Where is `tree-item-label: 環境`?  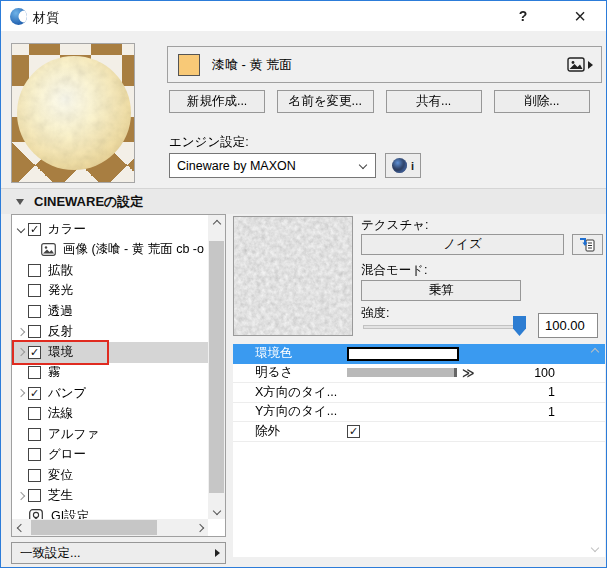 tree-item-label: 環境 is located at coordinates (60, 352).